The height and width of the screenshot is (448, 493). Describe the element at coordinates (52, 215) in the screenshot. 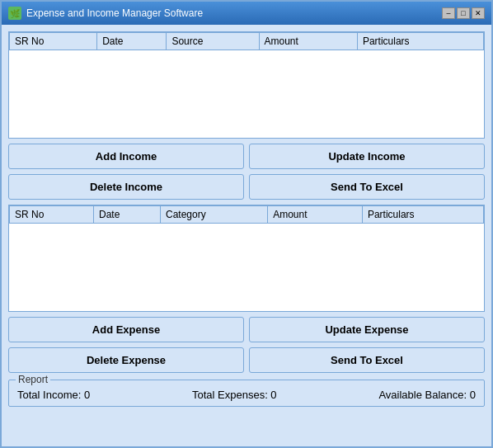

I see `expense-col-srno: SR No` at that location.